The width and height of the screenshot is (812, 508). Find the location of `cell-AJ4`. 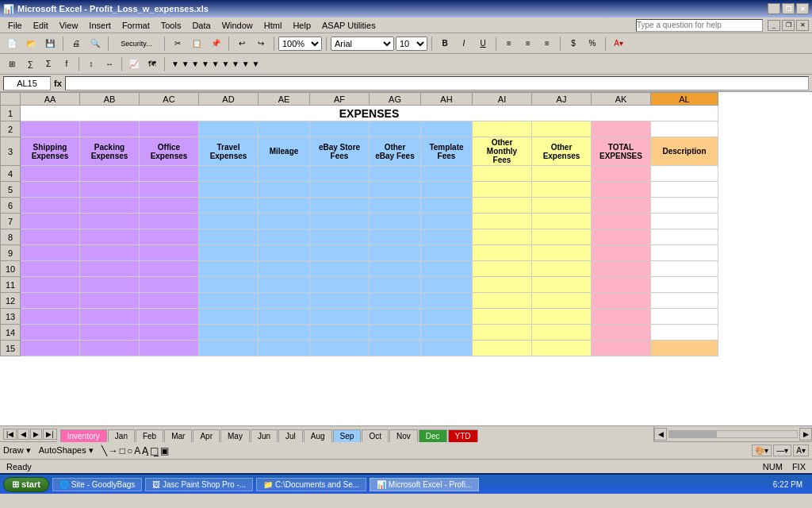

cell-AJ4 is located at coordinates (561, 174).